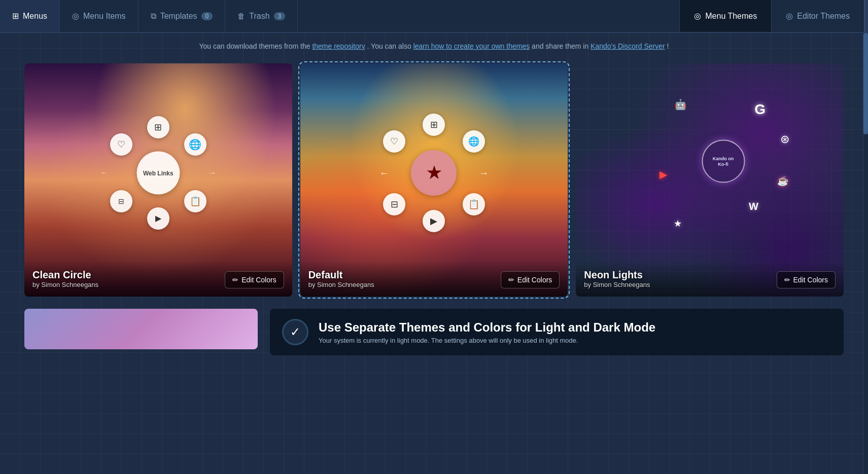  Describe the element at coordinates (474, 141) in the screenshot. I see `default-icon-tr: 🌐` at that location.